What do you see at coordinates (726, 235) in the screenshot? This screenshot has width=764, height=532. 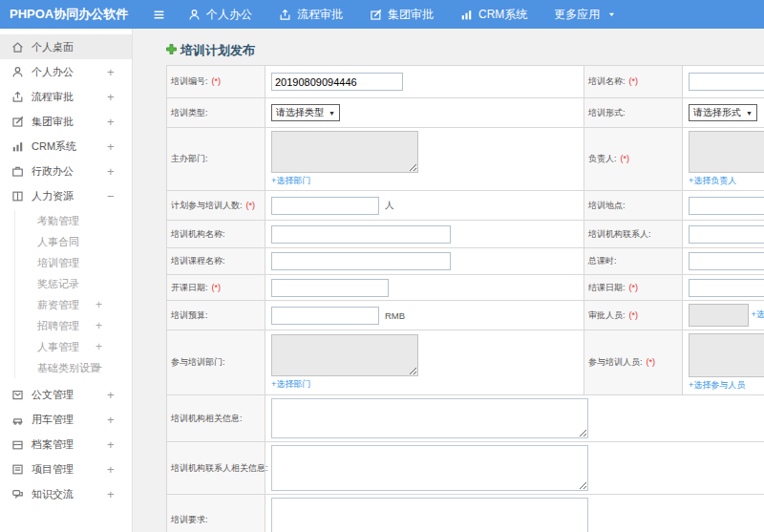 I see `org-contact-input` at bounding box center [726, 235].